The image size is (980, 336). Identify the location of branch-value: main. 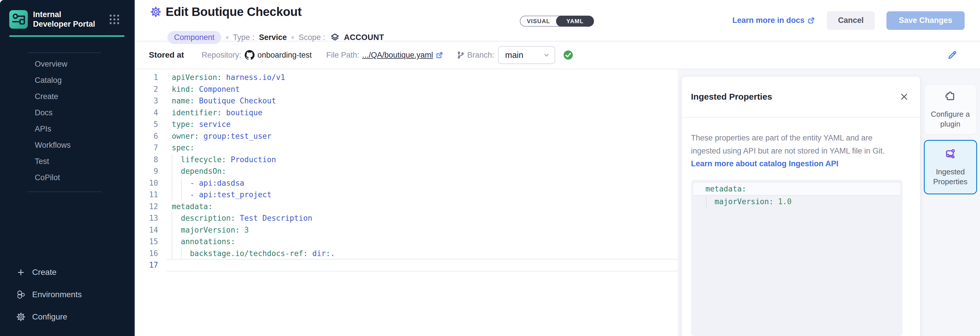
(514, 55).